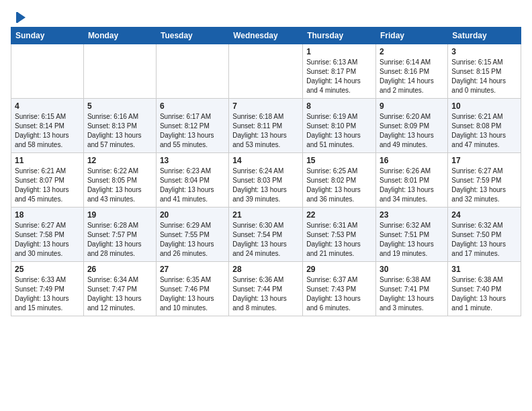 The width and height of the screenshot is (532, 411). What do you see at coordinates (266, 289) in the screenshot?
I see `calendar-week-row: 25Sunrise: 6:33 AM Sunset: 7:49 PM Dayli…` at bounding box center [266, 289].